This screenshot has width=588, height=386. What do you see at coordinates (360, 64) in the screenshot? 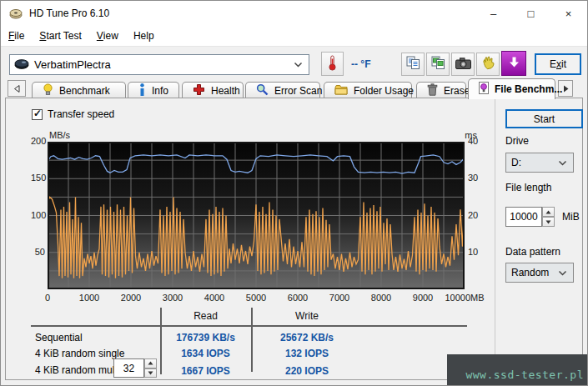
I see `temperature-value: -- °F` at bounding box center [360, 64].